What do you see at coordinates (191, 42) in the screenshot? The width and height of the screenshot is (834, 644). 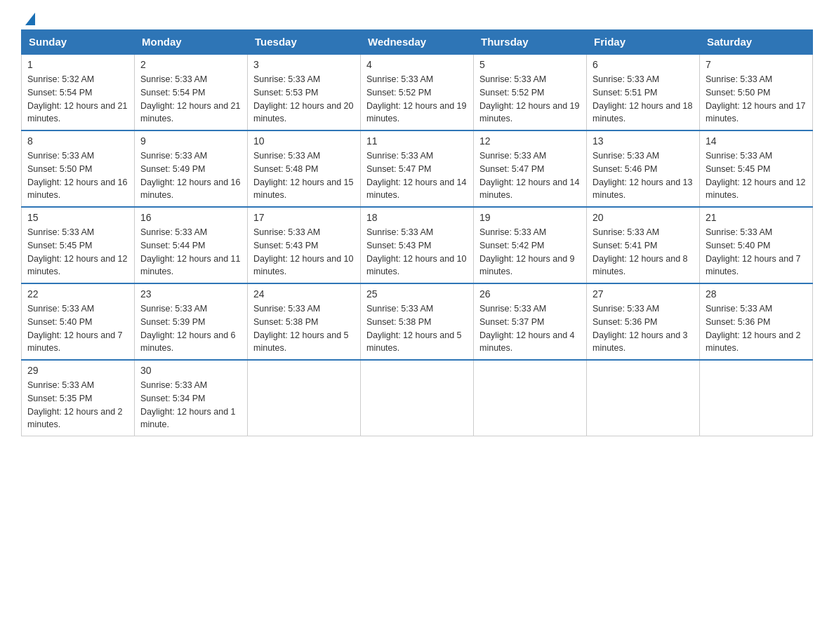 I see `calendar-header-monday: Monday` at bounding box center [191, 42].